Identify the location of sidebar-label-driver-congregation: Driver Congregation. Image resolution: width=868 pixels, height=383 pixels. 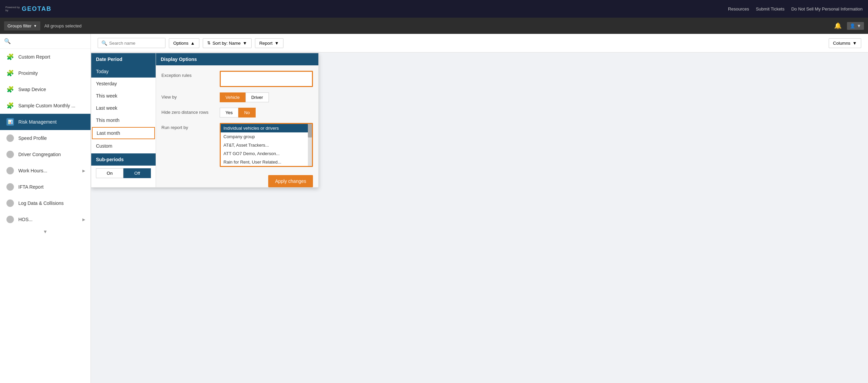
(39, 154).